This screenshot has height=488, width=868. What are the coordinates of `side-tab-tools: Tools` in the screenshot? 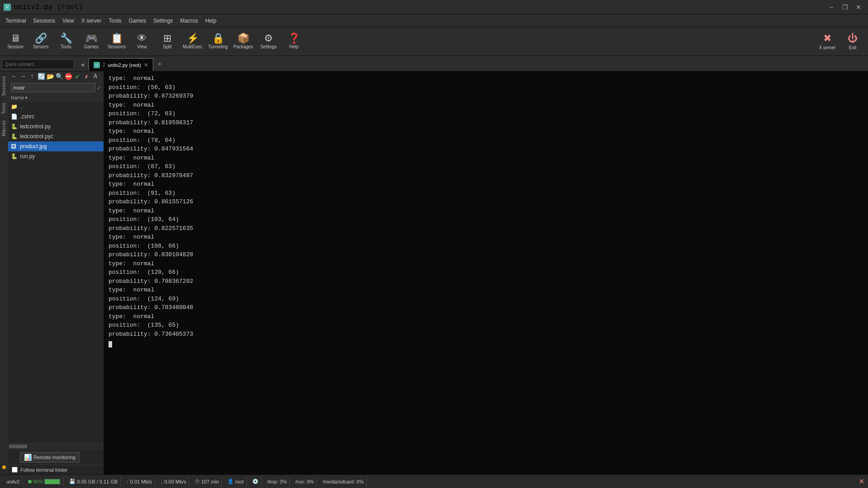 It's located at (4, 108).